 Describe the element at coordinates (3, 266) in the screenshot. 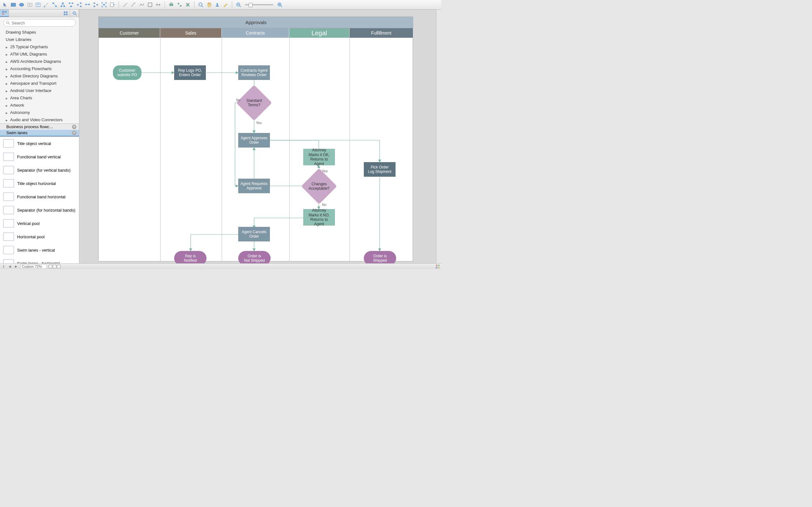

I see `pause-icon: ‖` at that location.